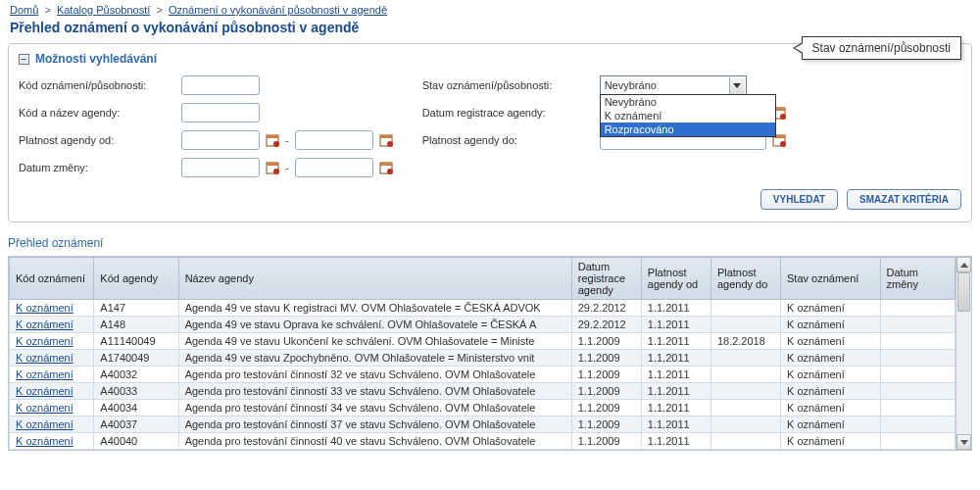 This screenshot has height=490, width=980. I want to click on cell-nazev: Agenda pro testování činností 40 ve stav…, so click(374, 441).